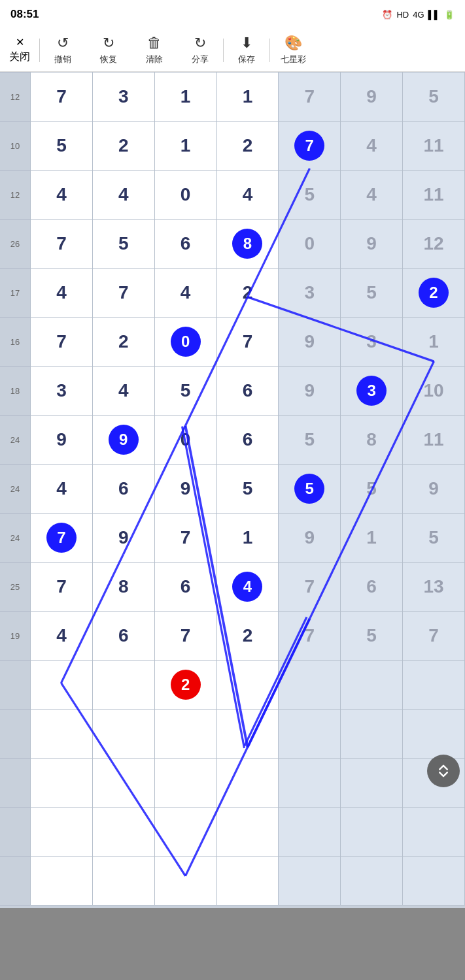 The height and width of the screenshot is (980, 465). Describe the element at coordinates (63, 50) in the screenshot. I see `undo-button: ↺ 撤销` at that location.